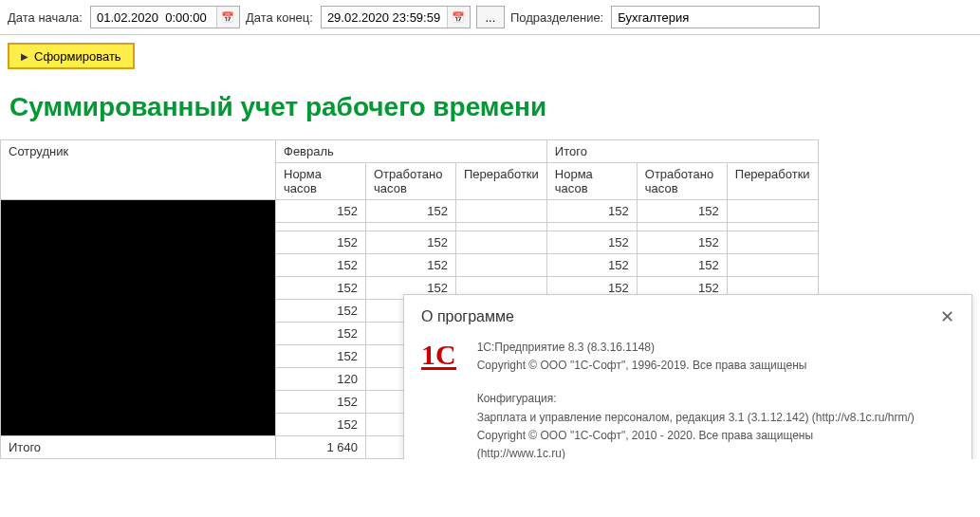  Describe the element at coordinates (384, 17) in the screenshot. I see `date-end-input` at that location.